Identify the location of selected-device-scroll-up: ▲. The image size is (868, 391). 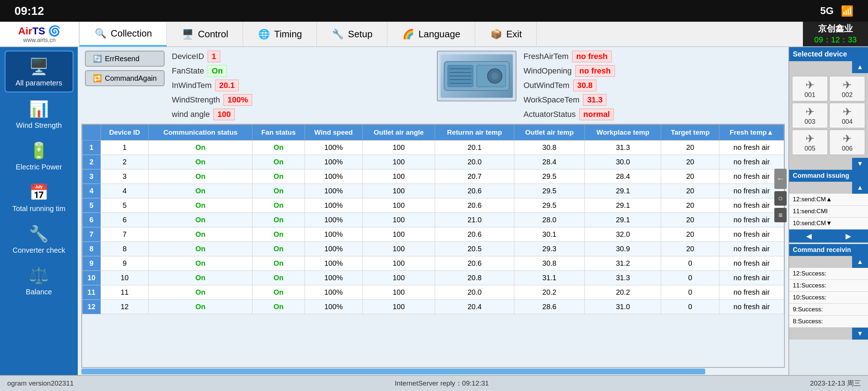
(860, 67).